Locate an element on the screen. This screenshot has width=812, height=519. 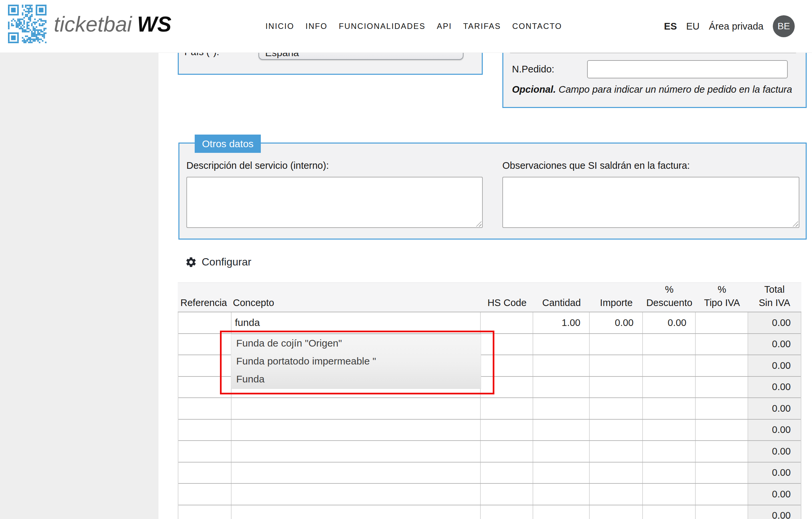
table-cell: funda is located at coordinates (356, 323).